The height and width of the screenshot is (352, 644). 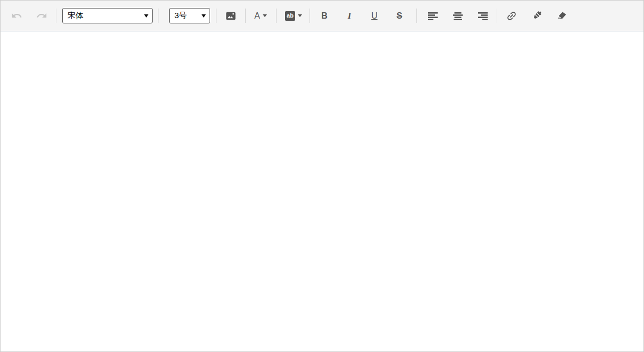 I want to click on link-icon, so click(x=512, y=16).